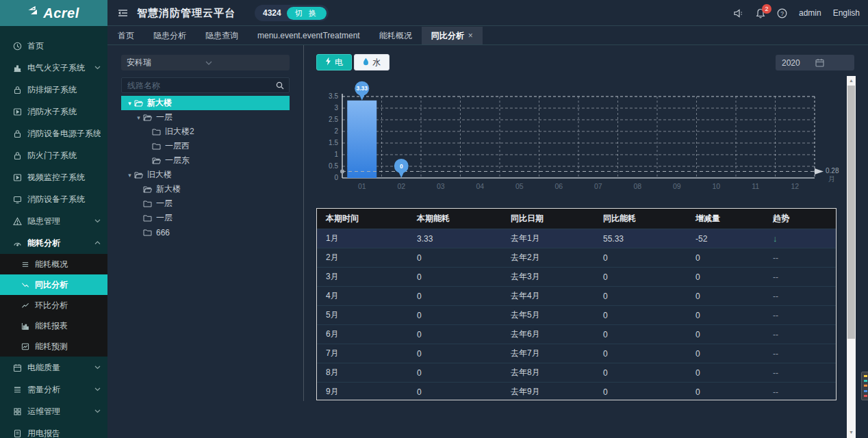 This screenshot has height=438, width=868. What do you see at coordinates (205, 175) in the screenshot?
I see `tree-node: ▾ 旧大楼` at bounding box center [205, 175].